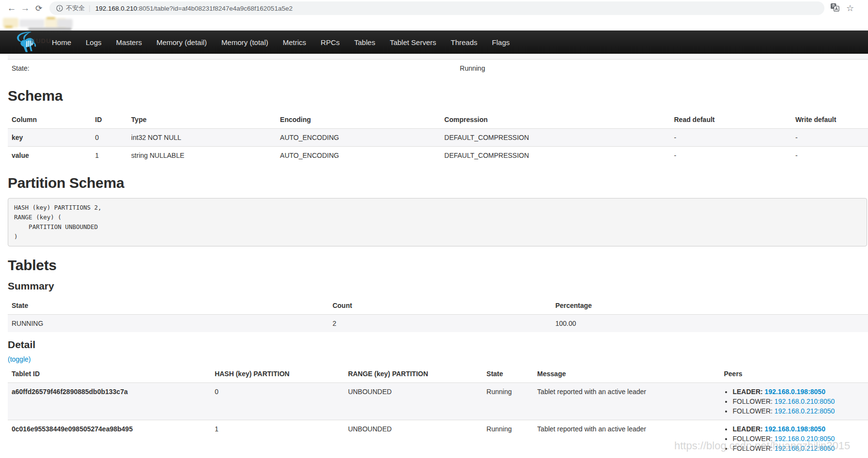  What do you see at coordinates (41, 41) in the screenshot?
I see `kudu-brand-text: KUDU` at bounding box center [41, 41].